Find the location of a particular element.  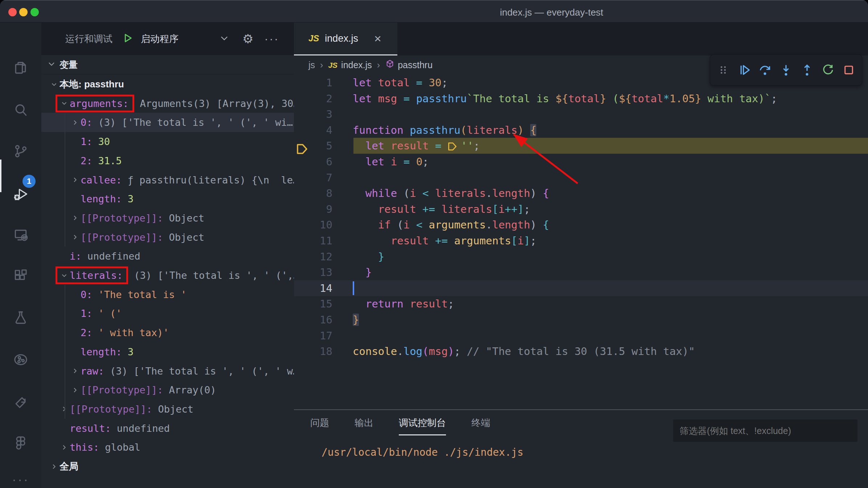

ellipsis-icon: ··· is located at coordinates (271, 39).